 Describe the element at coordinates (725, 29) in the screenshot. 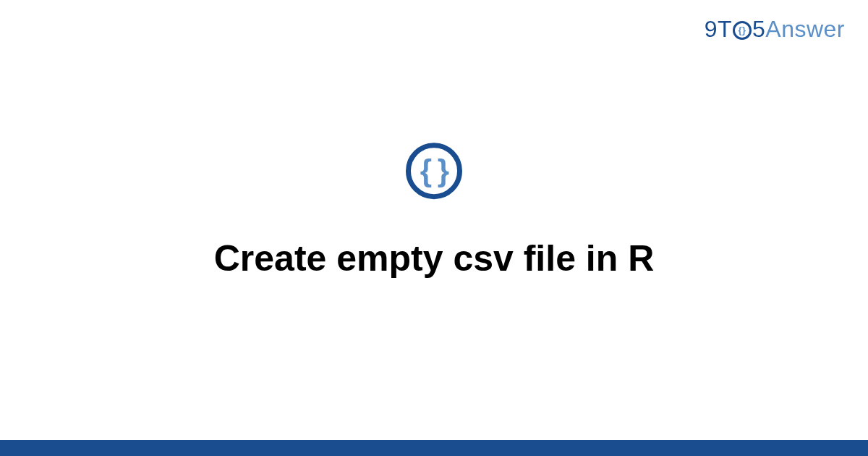

I see `brand-text-t: T` at that location.